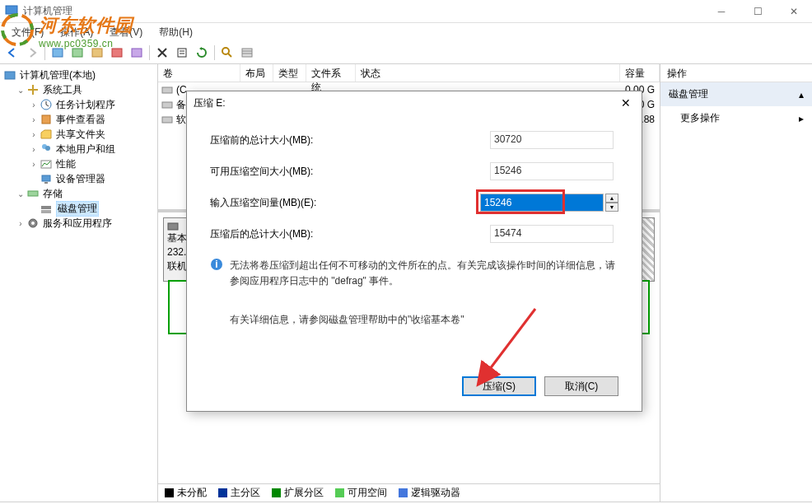  Describe the element at coordinates (79, 105) in the screenshot. I see `tree-task-scheduler: ›任务计划程序` at that location.